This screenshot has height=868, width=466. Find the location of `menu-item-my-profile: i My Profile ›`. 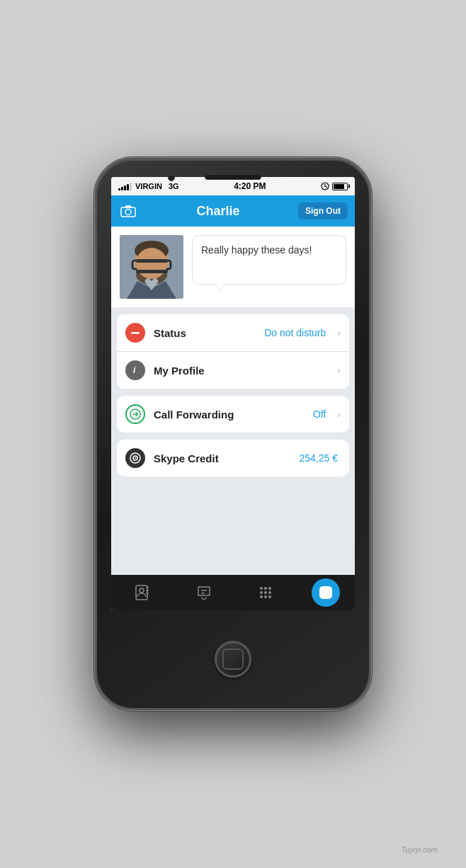

menu-item-my-profile: i My Profile › is located at coordinates (233, 370).